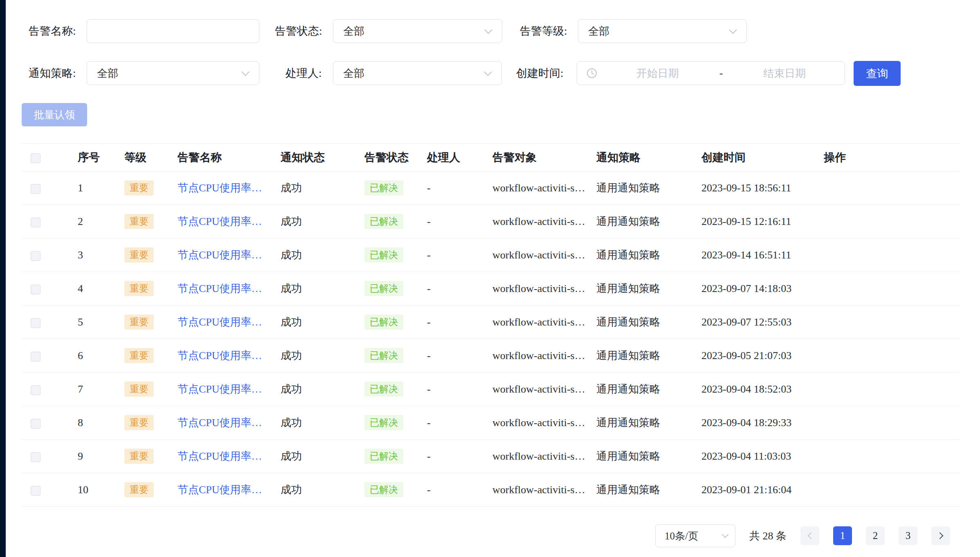 The height and width of the screenshot is (557, 980). I want to click on created-time: 2023-09-01 21:16:04, so click(762, 490).